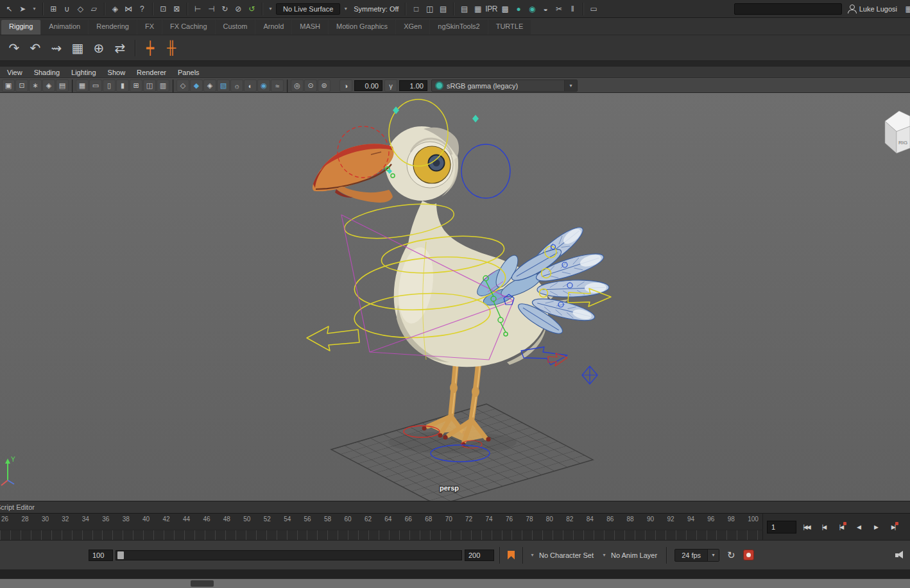 This screenshot has width=910, height=588. Describe the element at coordinates (277, 86) in the screenshot. I see `motion-blur-icon: ≈` at that location.